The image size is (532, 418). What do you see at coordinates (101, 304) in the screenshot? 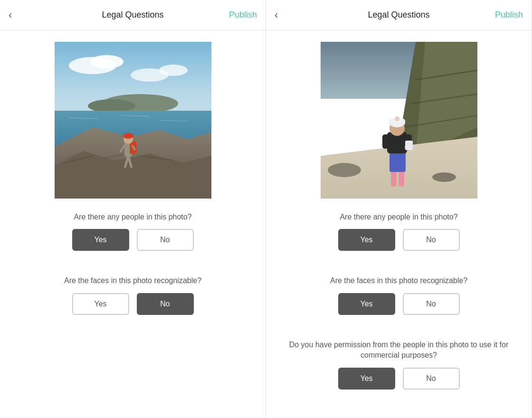
I see `yes-button-1-2: Yes` at bounding box center [101, 304].